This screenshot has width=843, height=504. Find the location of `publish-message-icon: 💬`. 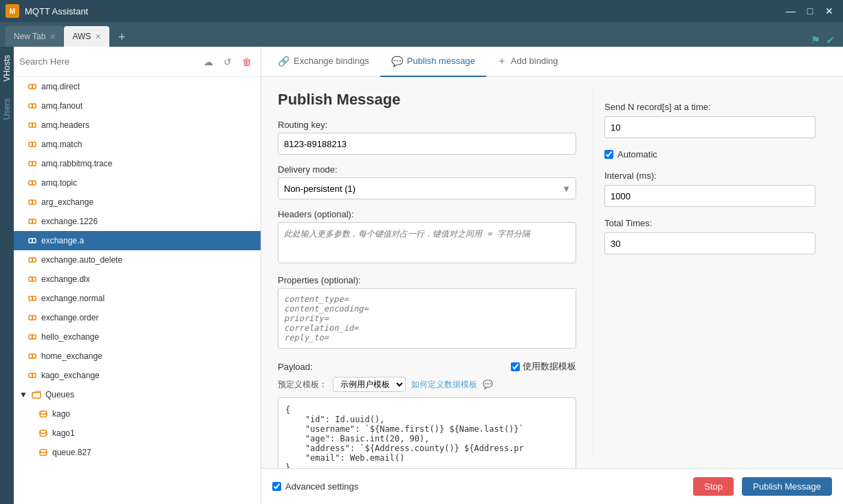

publish-message-icon: 💬 is located at coordinates (397, 61).